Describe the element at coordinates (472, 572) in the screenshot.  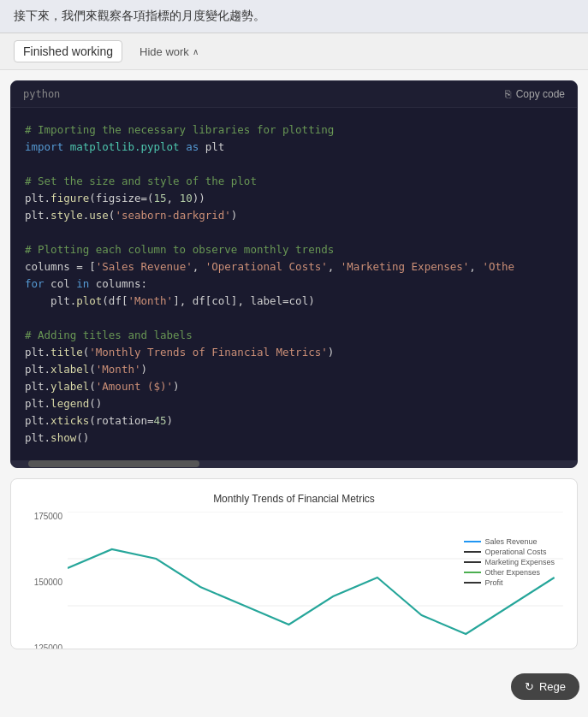
I see `legend-color-other` at that location.